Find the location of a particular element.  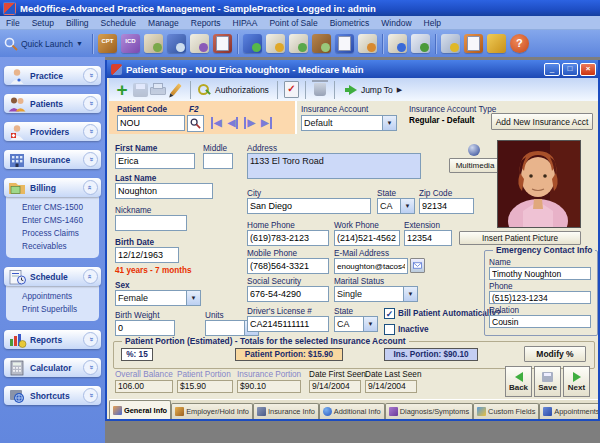

previous-record-icon: ◀ is located at coordinates (234, 123).